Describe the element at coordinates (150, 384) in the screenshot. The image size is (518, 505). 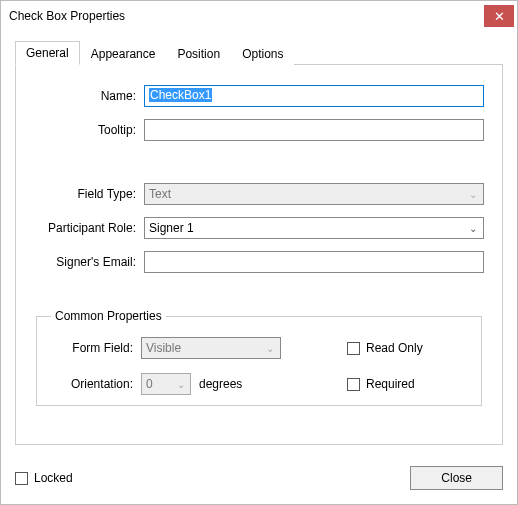
I see `orientation-value: 0` at that location.